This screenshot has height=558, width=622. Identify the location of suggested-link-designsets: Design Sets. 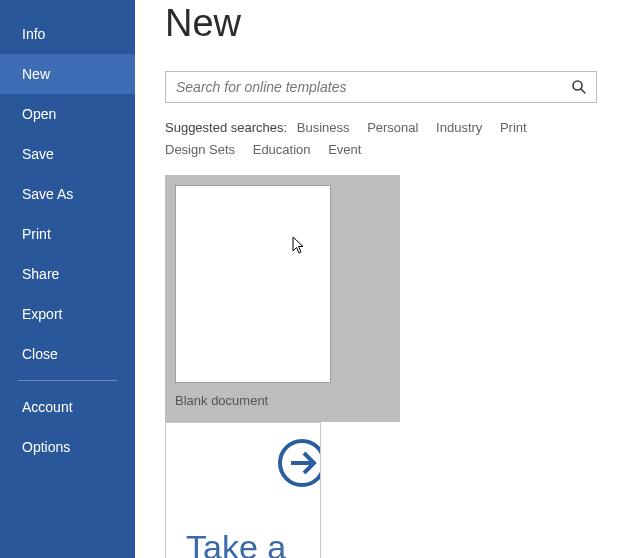
(200, 150).